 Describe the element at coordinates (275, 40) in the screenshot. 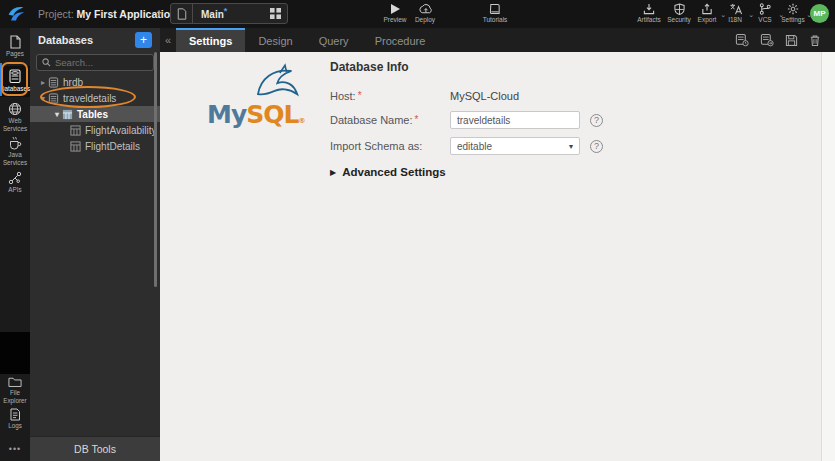

I see `tab-design: Design` at that location.